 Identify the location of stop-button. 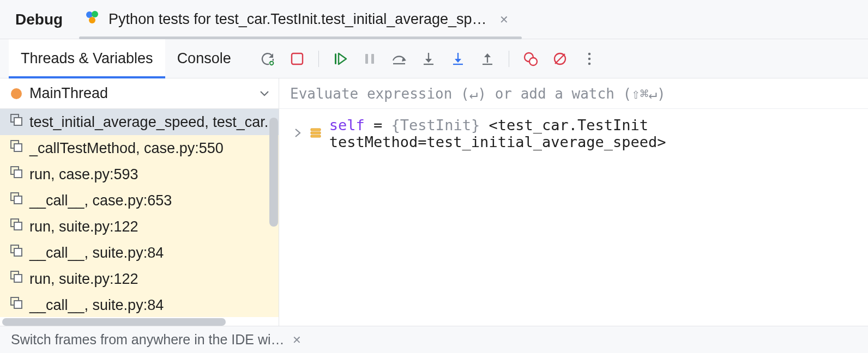
(297, 59).